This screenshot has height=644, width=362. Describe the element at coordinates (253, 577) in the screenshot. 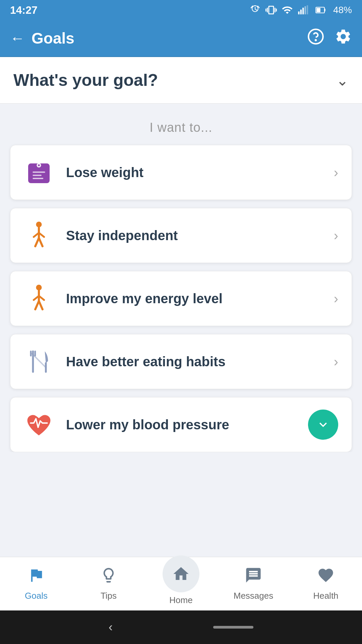

I see `message-icon` at that location.